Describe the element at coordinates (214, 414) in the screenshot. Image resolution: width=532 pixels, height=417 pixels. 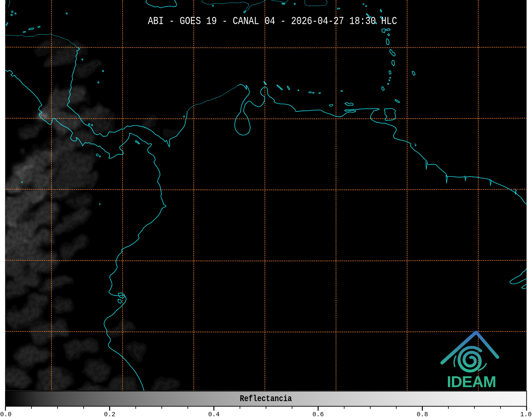
I see `svg-text: 0.4` at that location.